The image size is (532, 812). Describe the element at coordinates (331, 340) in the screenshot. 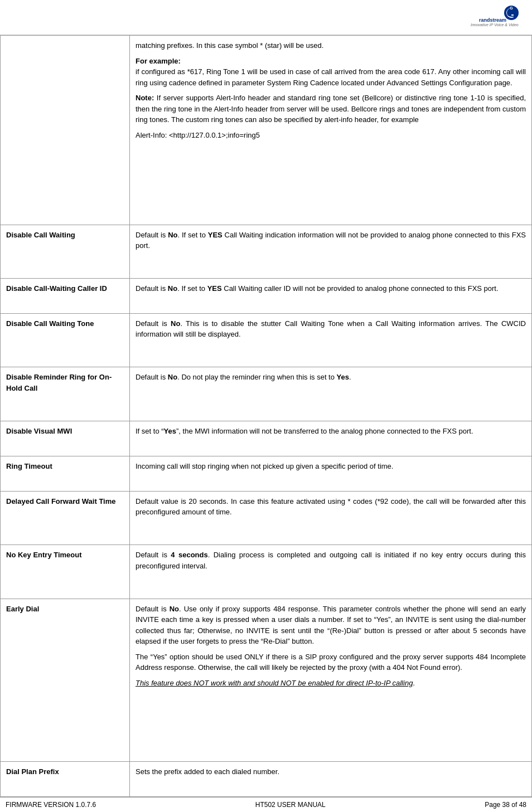

I see `row-content-disable-cw-tone: Default is No. This is to disable the st…` at that location.